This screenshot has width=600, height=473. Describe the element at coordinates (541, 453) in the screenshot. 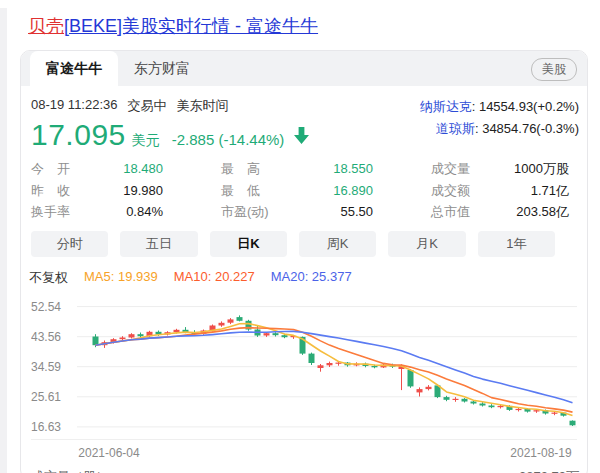

I see `svg-text: 2021-08-19` at that location.